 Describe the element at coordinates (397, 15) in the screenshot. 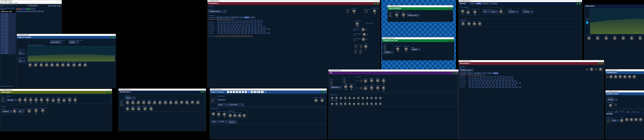

I see `threshold-knob` at that location.